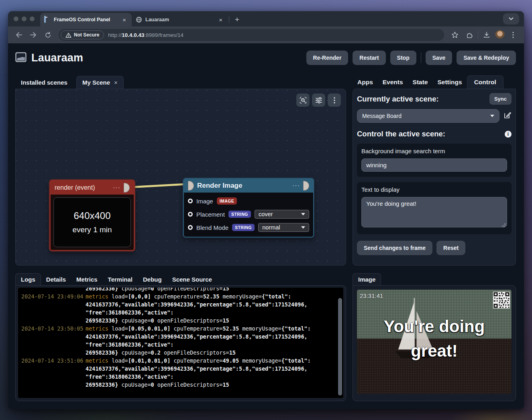 The image size is (532, 420). Describe the element at coordinates (421, 58) in the screenshot. I see `actions-divider` at that location.